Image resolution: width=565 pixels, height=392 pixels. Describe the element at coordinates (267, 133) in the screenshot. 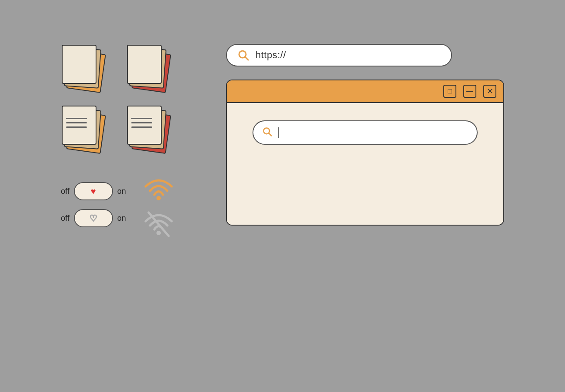

I see `browser-search-icon` at that location.